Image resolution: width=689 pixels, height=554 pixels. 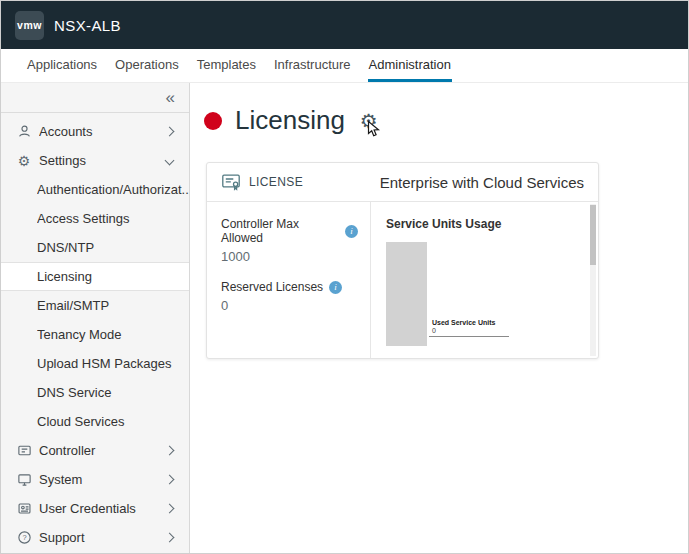 What do you see at coordinates (374, 129) in the screenshot?
I see `mouse-cursor-icon` at bounding box center [374, 129].